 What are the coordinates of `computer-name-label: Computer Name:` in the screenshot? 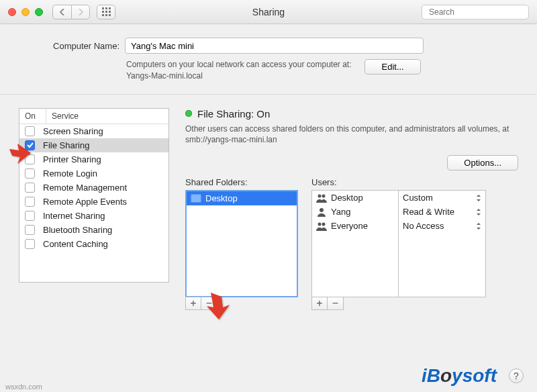 It's located at (73, 46).